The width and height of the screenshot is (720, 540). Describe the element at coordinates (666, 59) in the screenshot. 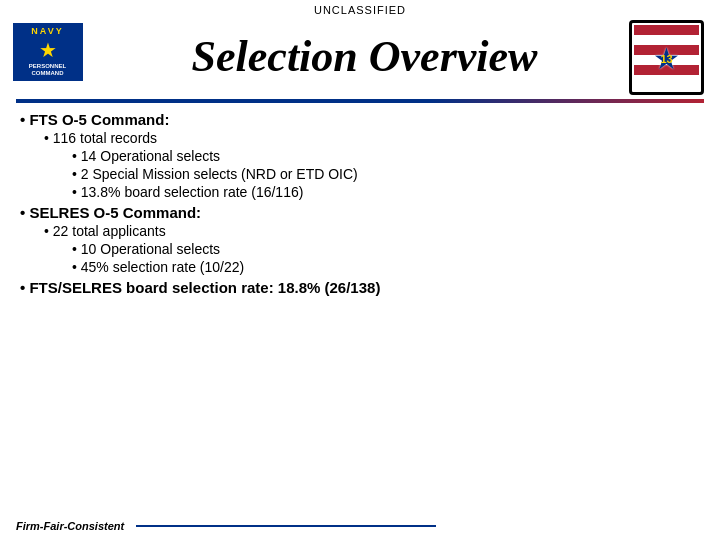

I see `badge-number: 13` at that location.